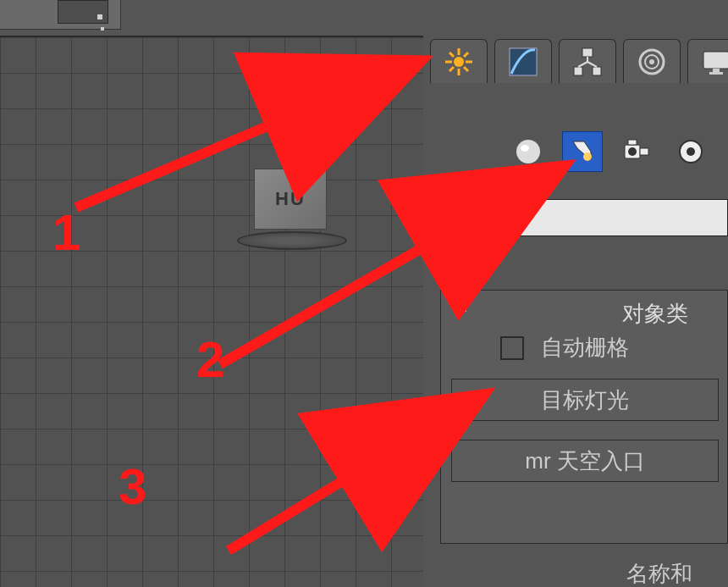 The height and width of the screenshot is (587, 728). I want to click on top-panel-fragment, so click(61, 15).